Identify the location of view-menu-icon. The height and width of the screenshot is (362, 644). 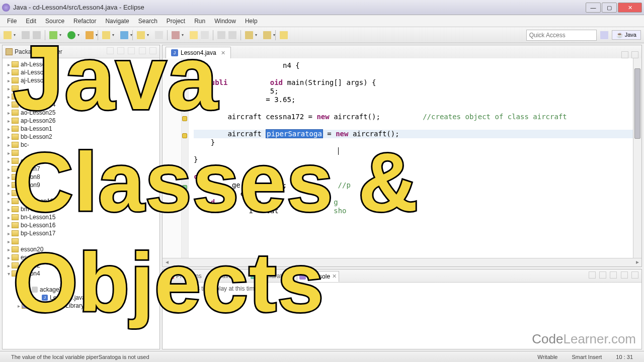
(131, 51).